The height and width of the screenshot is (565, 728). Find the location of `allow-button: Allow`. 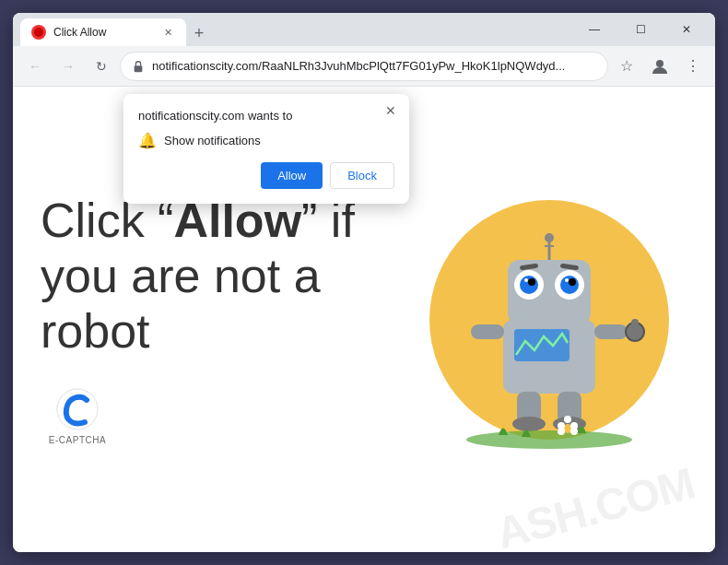

allow-button: Allow is located at coordinates (291, 175).